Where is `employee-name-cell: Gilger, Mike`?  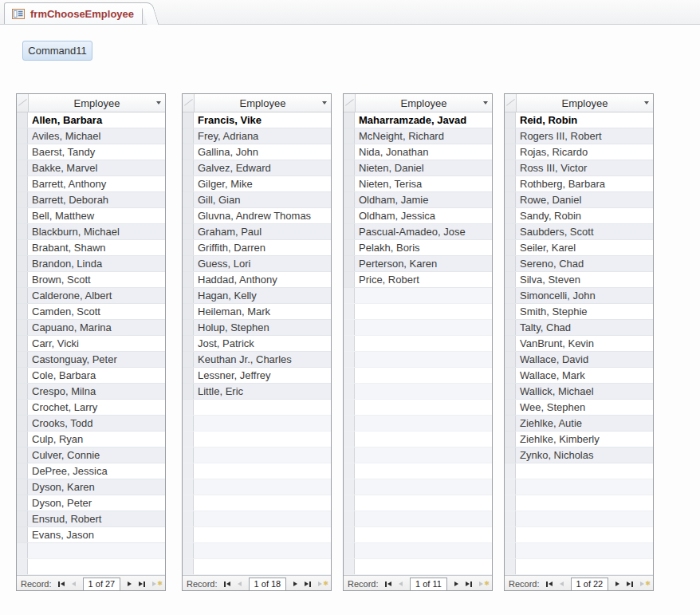 employee-name-cell: Gilger, Mike is located at coordinates (262, 183).